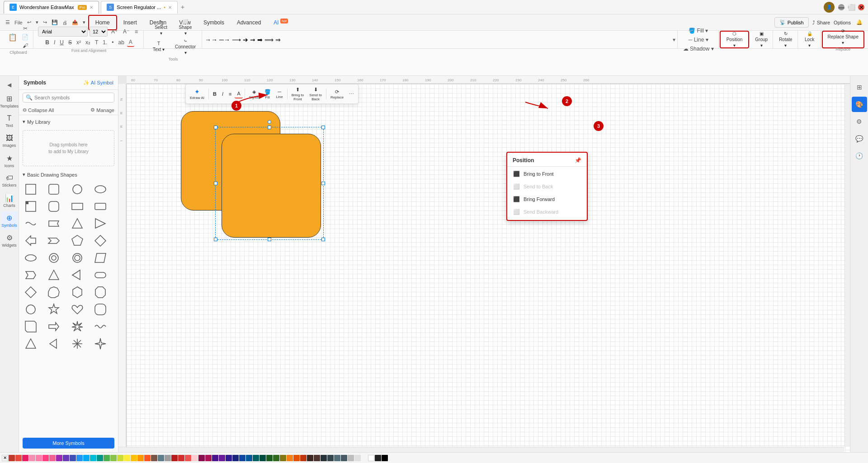  I want to click on color-swatch-pink, so click(25, 458).